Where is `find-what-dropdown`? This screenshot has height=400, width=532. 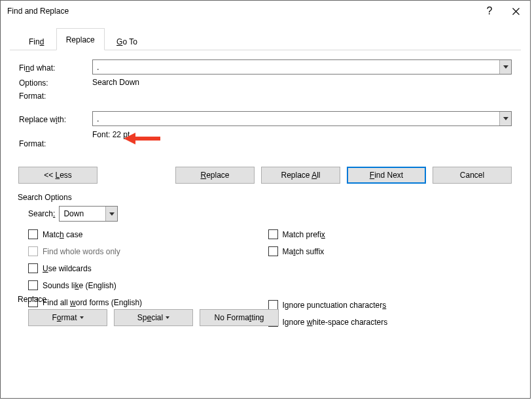 find-what-dropdown is located at coordinates (505, 67).